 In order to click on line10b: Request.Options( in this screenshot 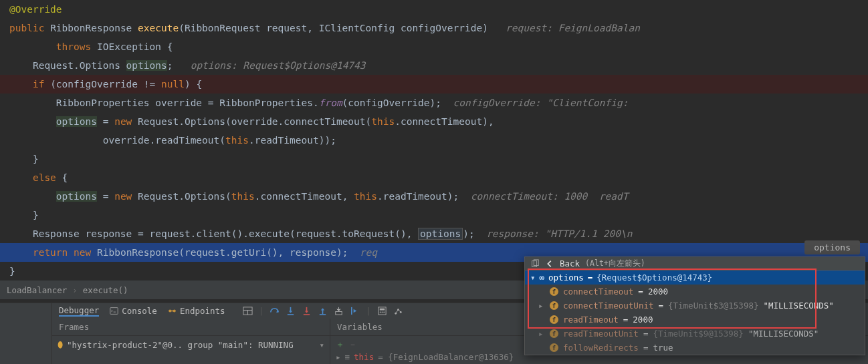, I will do `click(181, 196)`.